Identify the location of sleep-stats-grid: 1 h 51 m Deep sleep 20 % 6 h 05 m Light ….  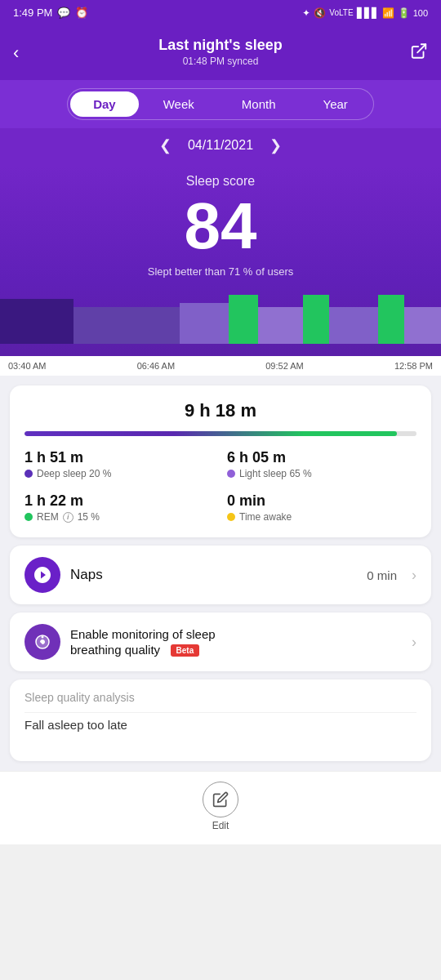
(220, 486).